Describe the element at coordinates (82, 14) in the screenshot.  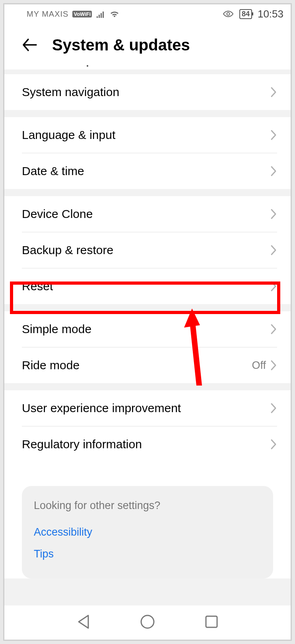
I see `vowifi-badge: VoWiFi` at that location.